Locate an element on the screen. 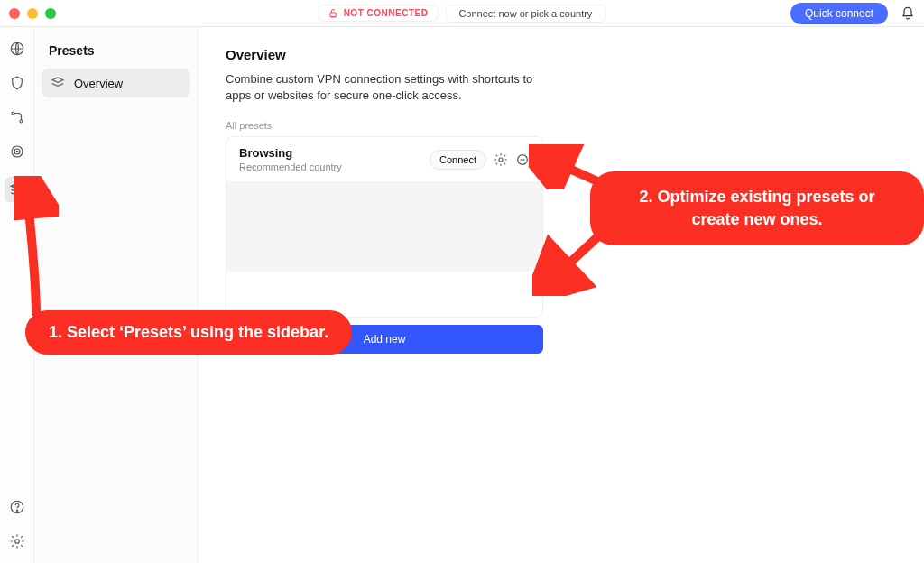 Image resolution: width=924 pixels, height=563 pixels. sidebar-item-shield is located at coordinates (17, 83).